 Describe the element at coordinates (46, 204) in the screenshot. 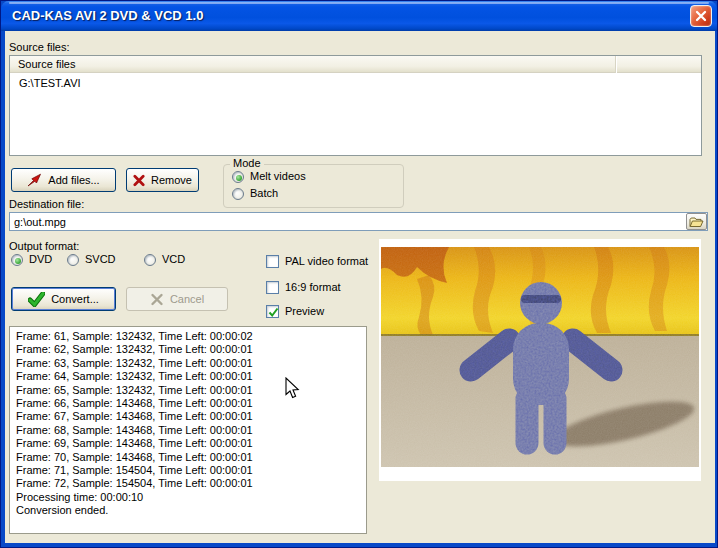

I see `destination-file-label: Destination file:` at that location.